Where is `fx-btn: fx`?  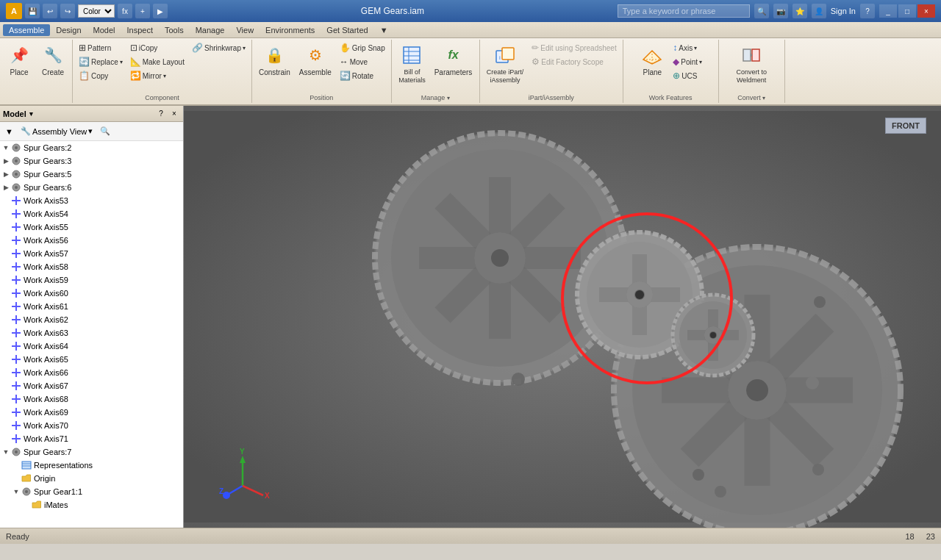 fx-btn: fx is located at coordinates (125, 11).